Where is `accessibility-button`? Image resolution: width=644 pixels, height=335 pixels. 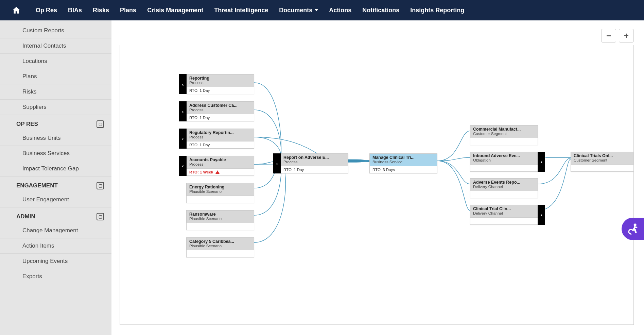 accessibility-button is located at coordinates (633, 229).